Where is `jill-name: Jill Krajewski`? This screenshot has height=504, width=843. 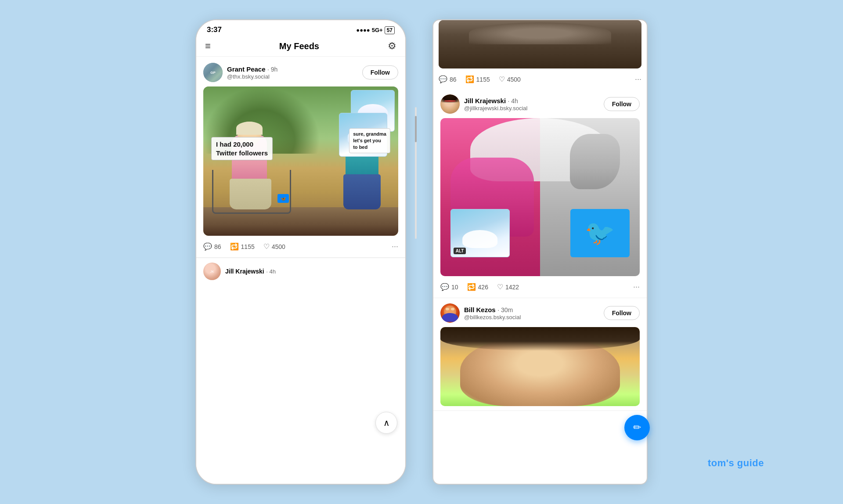
jill-name: Jill Krajewski is located at coordinates (485, 101).